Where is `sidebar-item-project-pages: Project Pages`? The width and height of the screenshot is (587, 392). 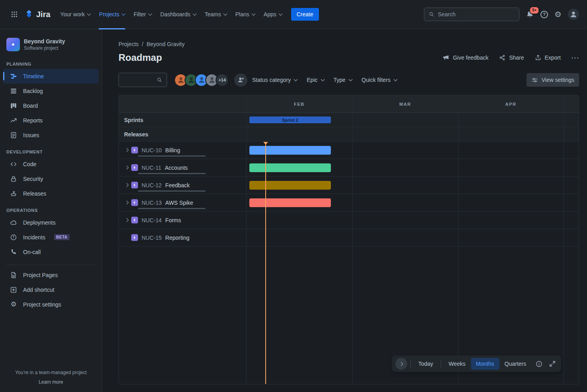
sidebar-item-project-pages: Project Pages is located at coordinates (51, 275).